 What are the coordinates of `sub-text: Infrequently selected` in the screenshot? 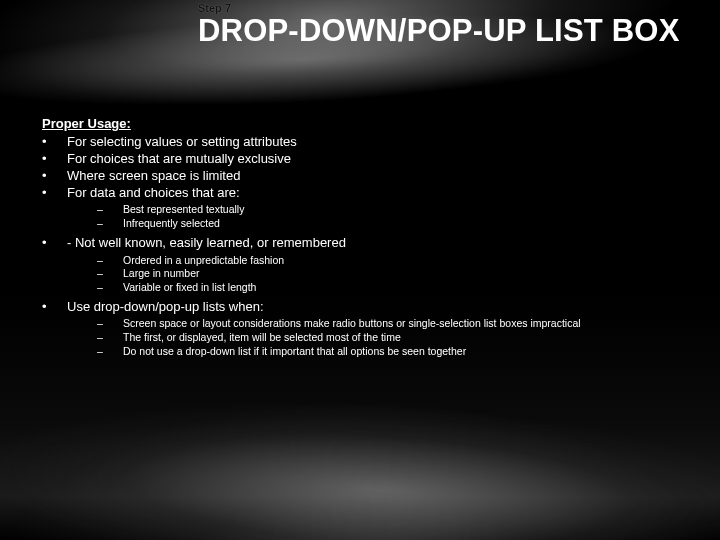 It's located at (412, 224).